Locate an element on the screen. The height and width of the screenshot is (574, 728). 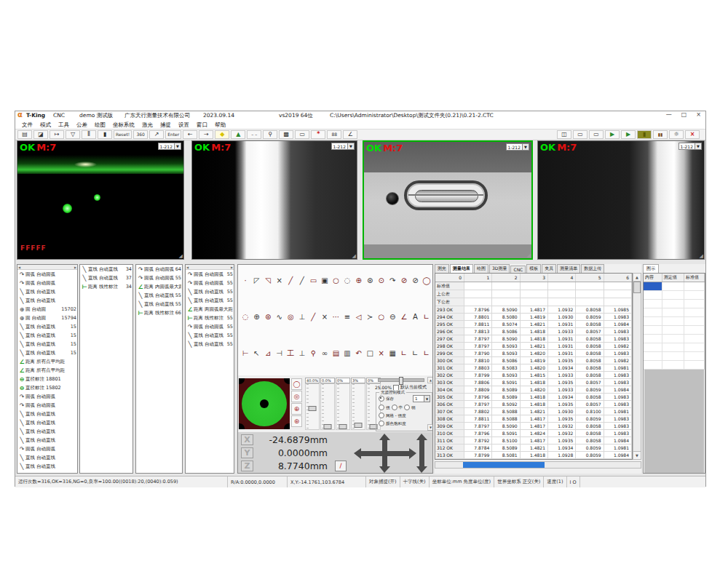
measure-tool-icon: ▥ is located at coordinates (347, 354).